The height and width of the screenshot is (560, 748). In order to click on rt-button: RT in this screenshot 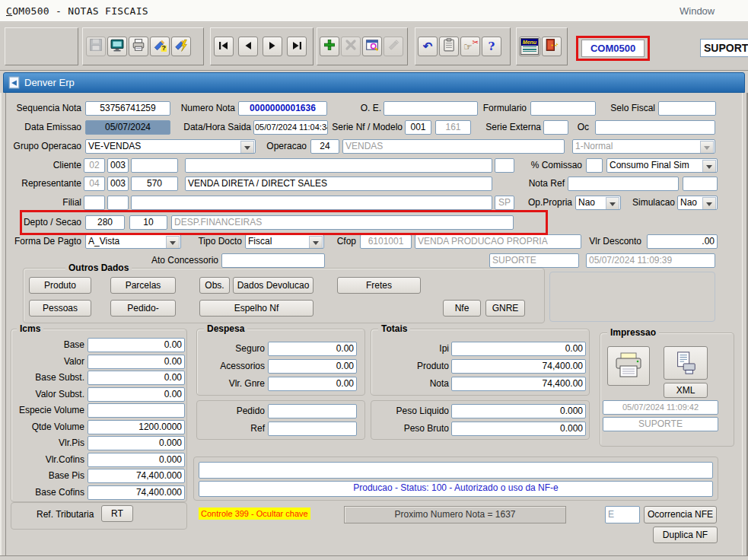, I will do `click(117, 514)`.